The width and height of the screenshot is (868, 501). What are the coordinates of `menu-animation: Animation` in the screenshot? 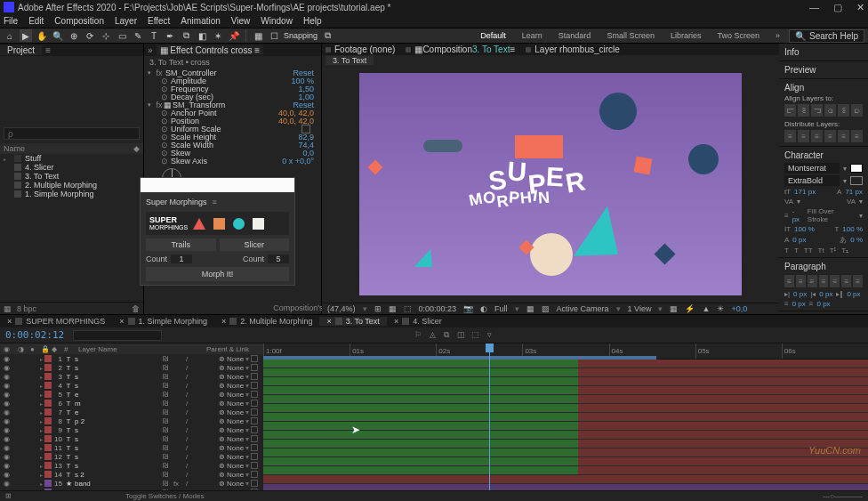 It's located at (200, 21).